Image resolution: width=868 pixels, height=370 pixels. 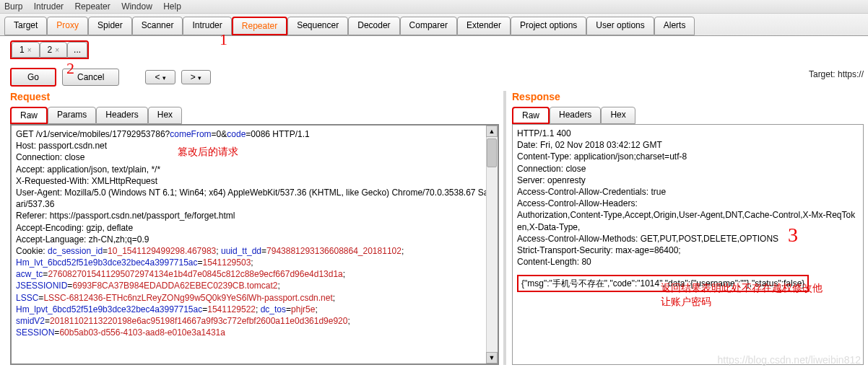 What do you see at coordinates (374, 26) in the screenshot?
I see `tab-decoder: Decoder` at bounding box center [374, 26].